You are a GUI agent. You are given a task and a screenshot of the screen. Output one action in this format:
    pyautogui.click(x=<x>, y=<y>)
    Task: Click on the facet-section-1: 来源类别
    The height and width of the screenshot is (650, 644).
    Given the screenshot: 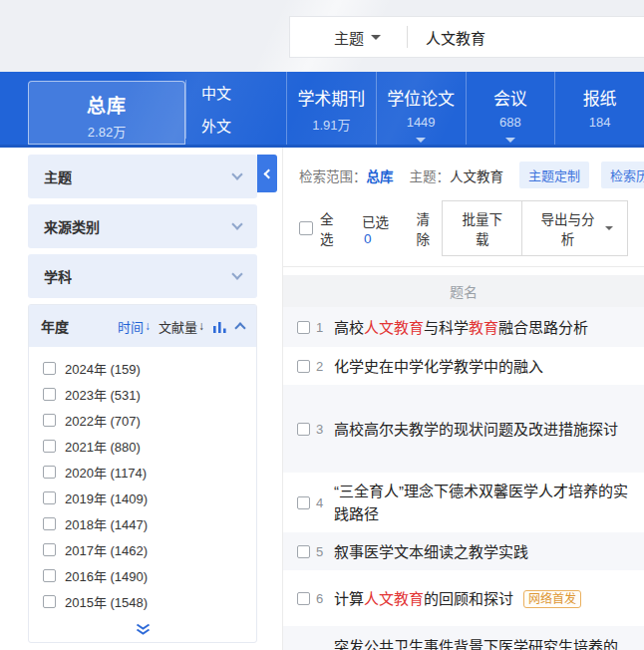 What is the action you would take?
    pyautogui.click(x=143, y=226)
    